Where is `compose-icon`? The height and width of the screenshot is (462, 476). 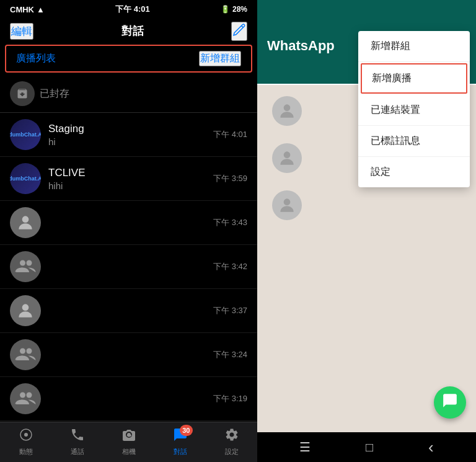
compose-icon is located at coordinates (239, 30).